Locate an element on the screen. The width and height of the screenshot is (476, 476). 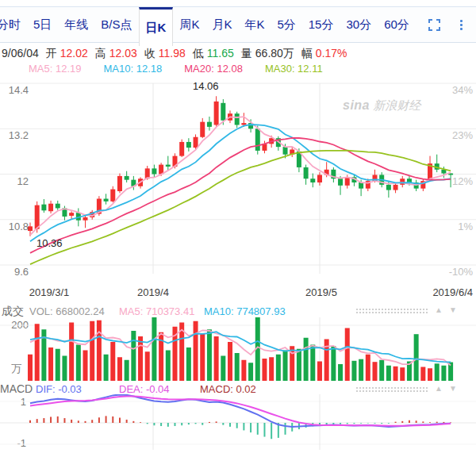
ma-legend-item: MA10: 12.18 is located at coordinates (133, 68).